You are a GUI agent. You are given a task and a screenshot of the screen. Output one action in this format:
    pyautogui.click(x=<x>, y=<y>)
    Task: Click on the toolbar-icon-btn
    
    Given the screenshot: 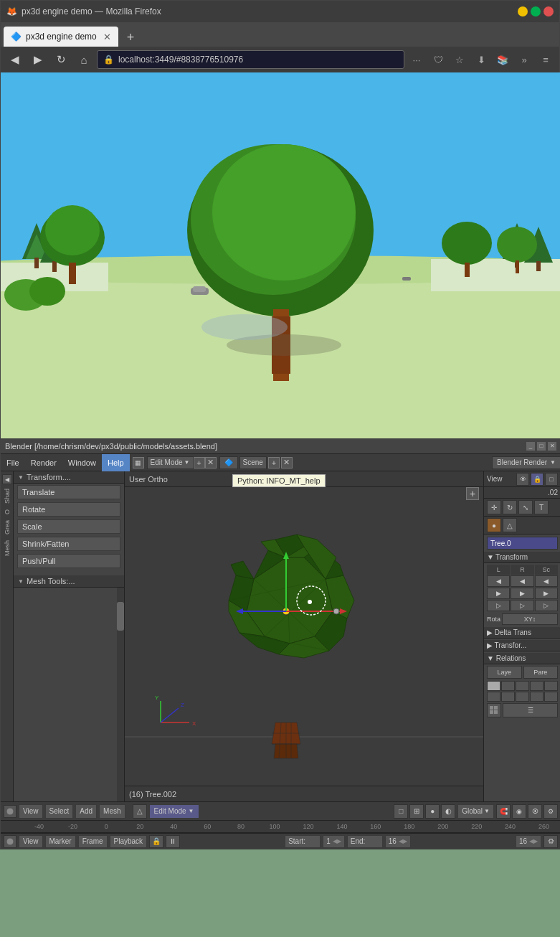 What is the action you would take?
    pyautogui.click(x=10, y=811)
    